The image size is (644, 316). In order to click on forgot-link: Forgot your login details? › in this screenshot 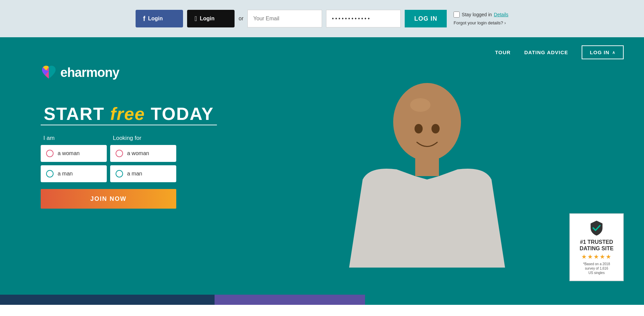, I will do `click(480, 23)`.